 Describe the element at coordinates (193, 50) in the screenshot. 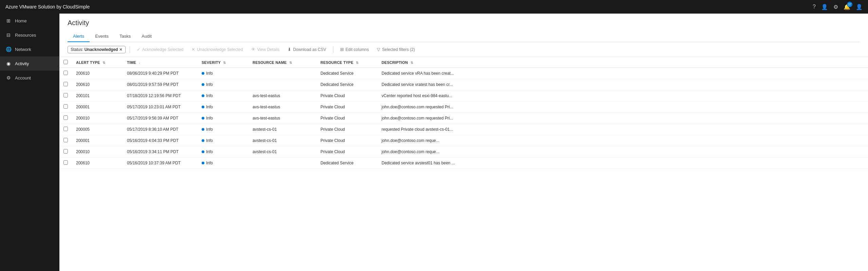

I see `x-icon: ✕` at that location.